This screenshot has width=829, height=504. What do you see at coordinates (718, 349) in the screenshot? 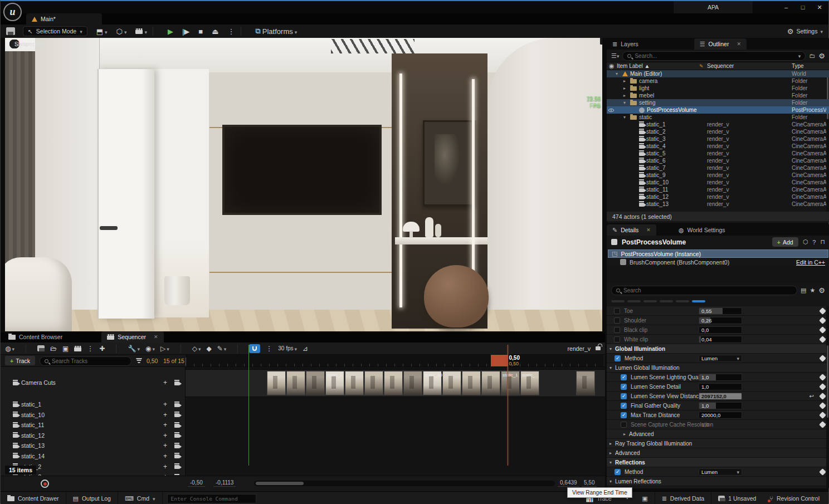
I see `section-global-illumination: ▾Global Illumination` at bounding box center [718, 349].